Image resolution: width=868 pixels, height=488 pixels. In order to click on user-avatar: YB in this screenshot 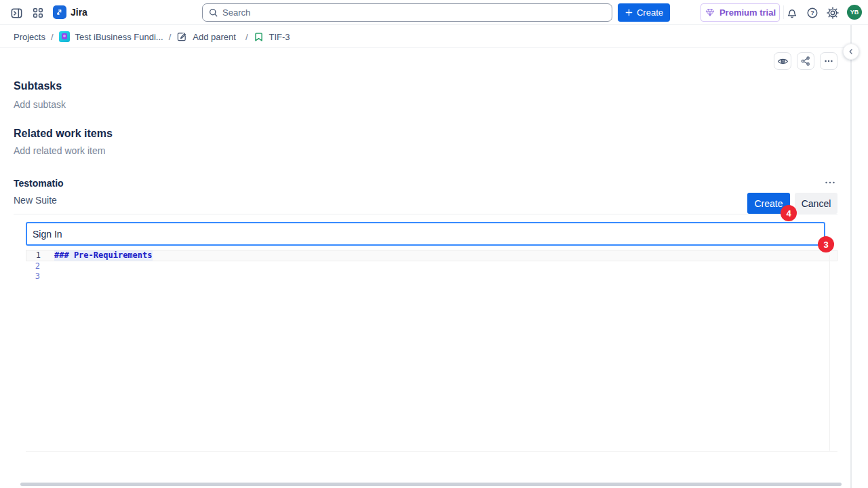, I will do `click(854, 12)`.